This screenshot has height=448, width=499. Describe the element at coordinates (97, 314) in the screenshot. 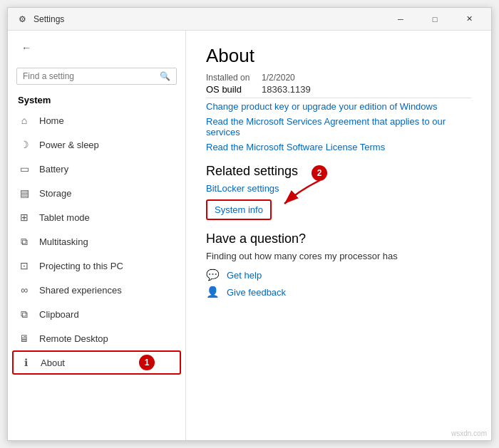

I see `sidebar-item-clipboard: ⧉ Clipboard` at that location.